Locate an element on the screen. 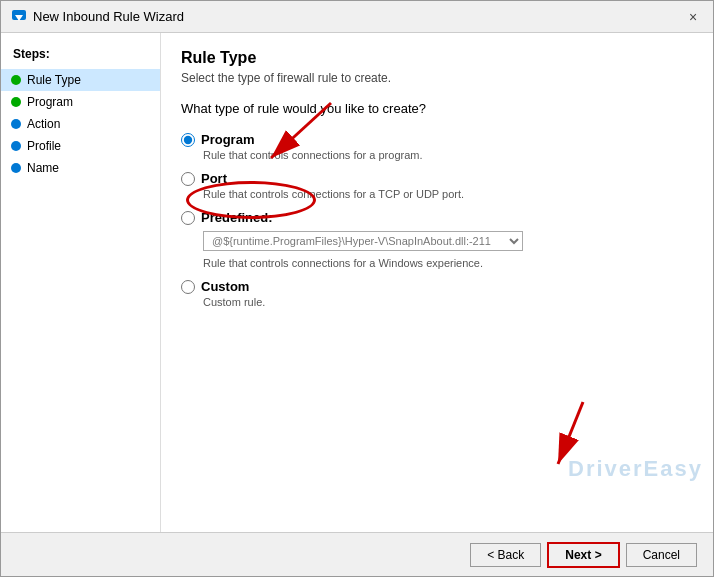 This screenshot has width=714, height=577. sidebar-label-action: Action is located at coordinates (44, 124).